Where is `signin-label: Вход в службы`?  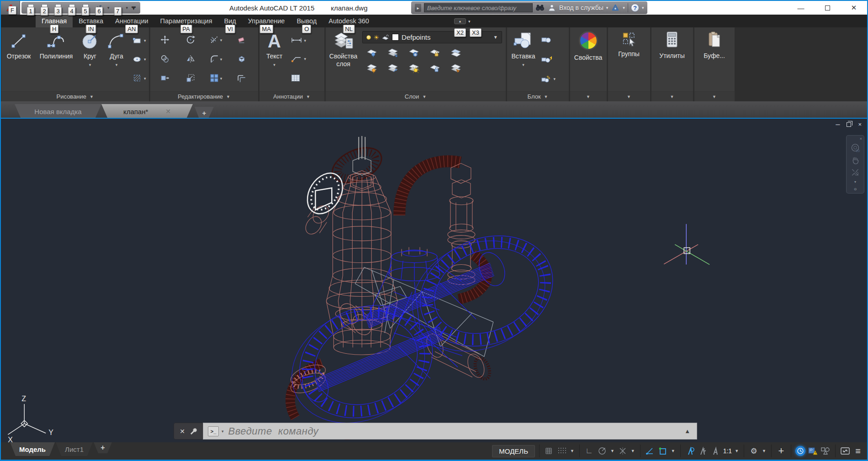 signin-label: Вход в службы is located at coordinates (581, 8).